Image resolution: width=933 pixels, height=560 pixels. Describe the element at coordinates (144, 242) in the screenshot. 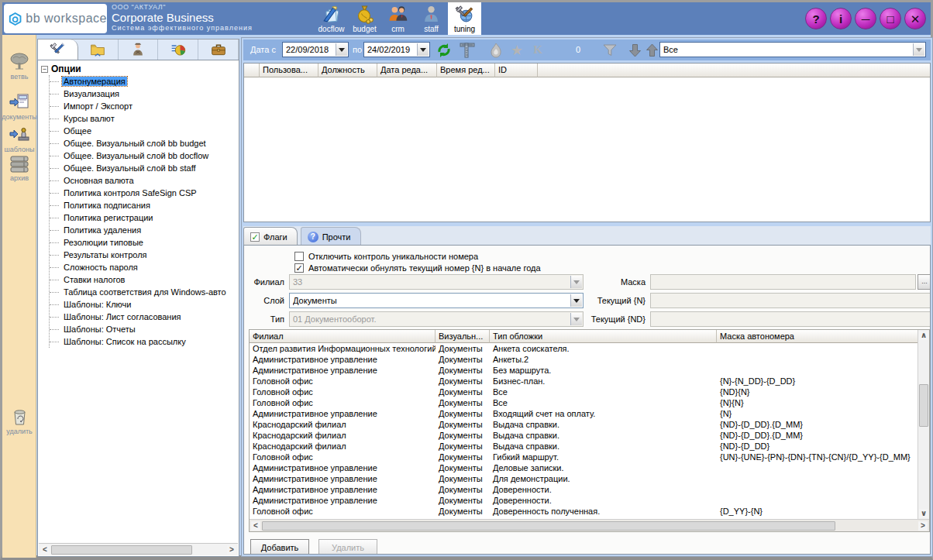

I see `tree-item: Резолюции типовые` at that location.